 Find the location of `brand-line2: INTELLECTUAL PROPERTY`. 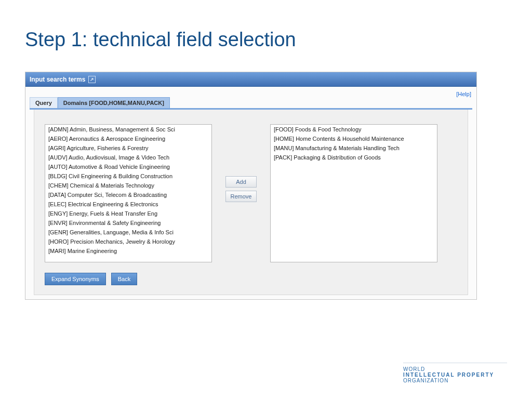

brand-line2: INTELLECTUAL PROPERTY is located at coordinates (455, 375).